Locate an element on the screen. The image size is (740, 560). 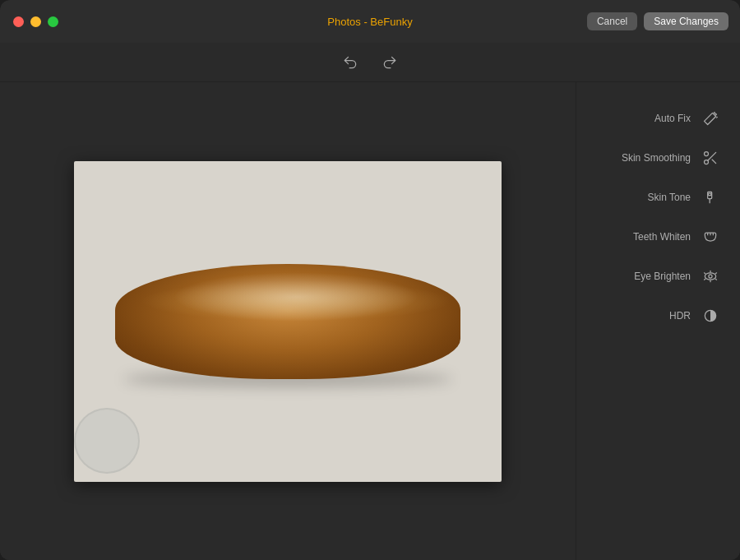
skin-smoothing-item: Skin Smoothing is located at coordinates (658, 158).